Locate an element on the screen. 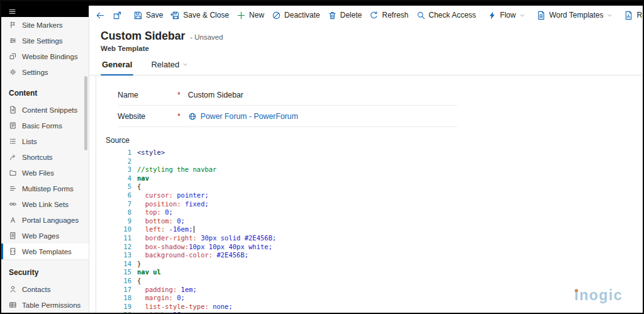  sliders-icon is located at coordinates (13, 40).